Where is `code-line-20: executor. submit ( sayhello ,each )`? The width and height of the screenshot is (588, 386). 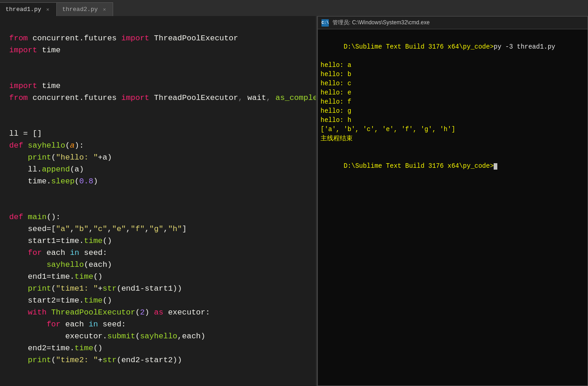
code-line-20: executor. submit ( sayhello ,each ) is located at coordinates (158, 336).